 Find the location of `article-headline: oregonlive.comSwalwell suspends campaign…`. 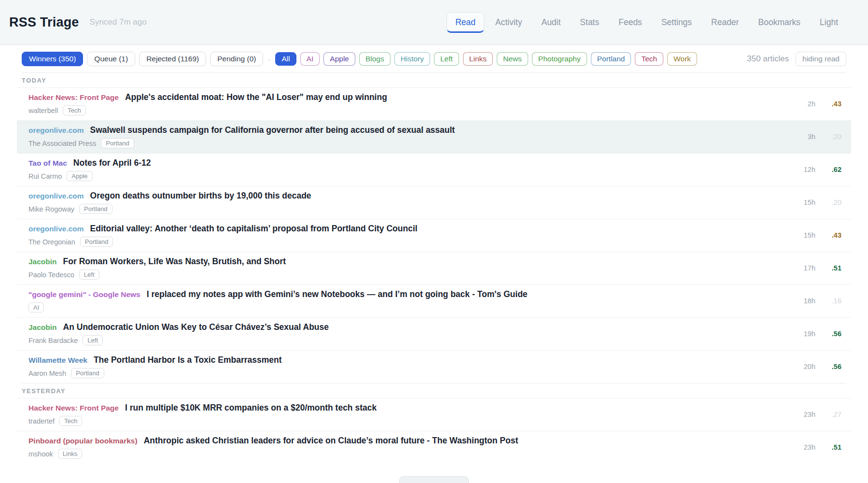

article-headline: oregonlive.comSwalwell suspends campaign… is located at coordinates (241, 130).